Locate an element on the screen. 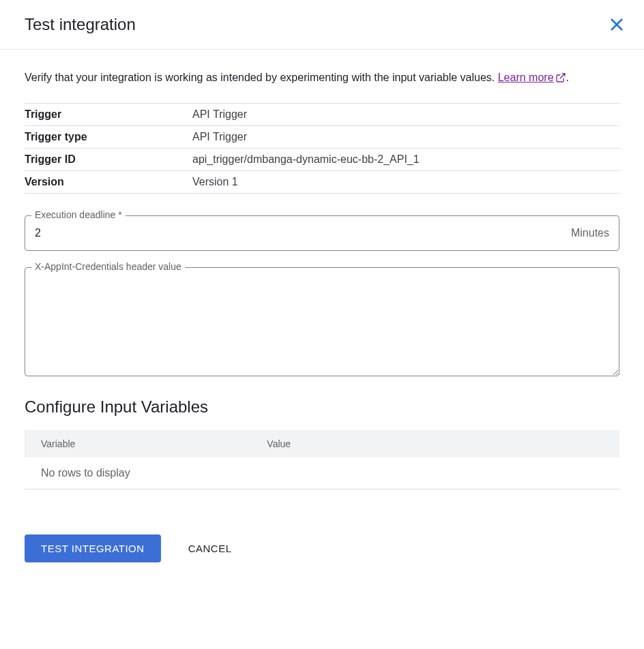  dialog-title: Test integration is located at coordinates (80, 25).